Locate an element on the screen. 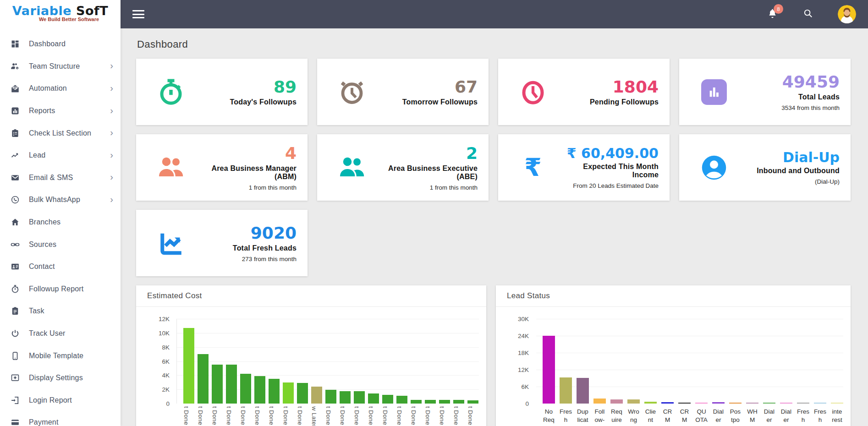 The height and width of the screenshot is (426, 868). x-axis-tick: Fres h is located at coordinates (566, 416).